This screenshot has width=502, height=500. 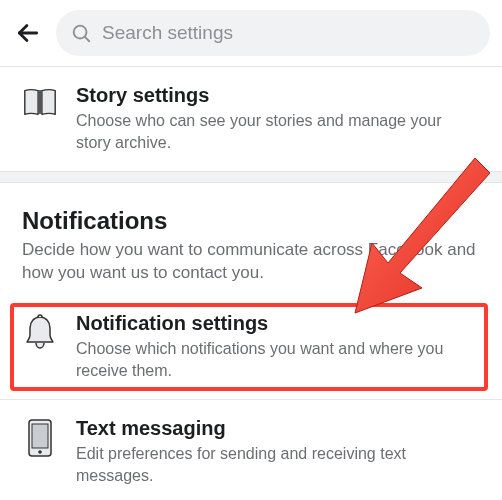 What do you see at coordinates (168, 33) in the screenshot?
I see `search-placeholder: Search settings` at bounding box center [168, 33].